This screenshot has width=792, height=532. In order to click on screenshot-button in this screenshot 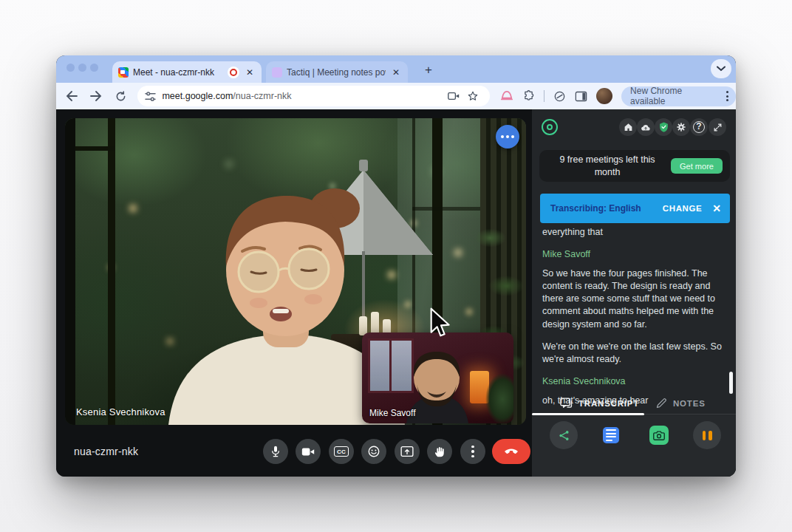, I will do `click(659, 435)`.